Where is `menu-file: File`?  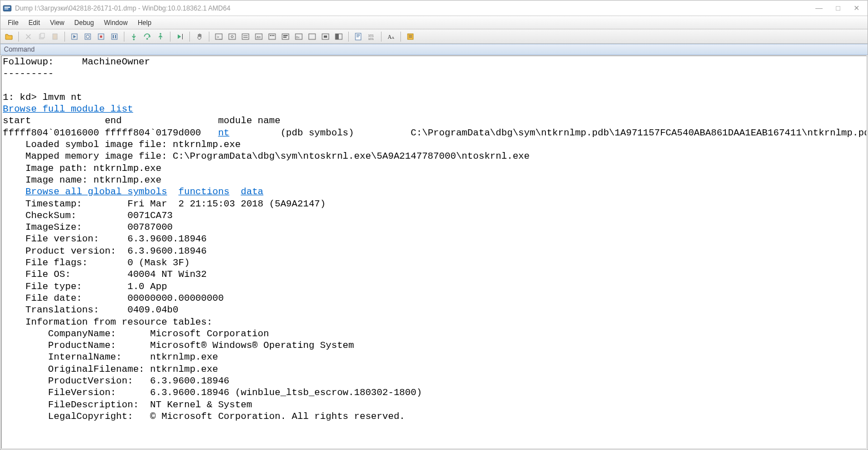
menu-file: File is located at coordinates (13, 23).